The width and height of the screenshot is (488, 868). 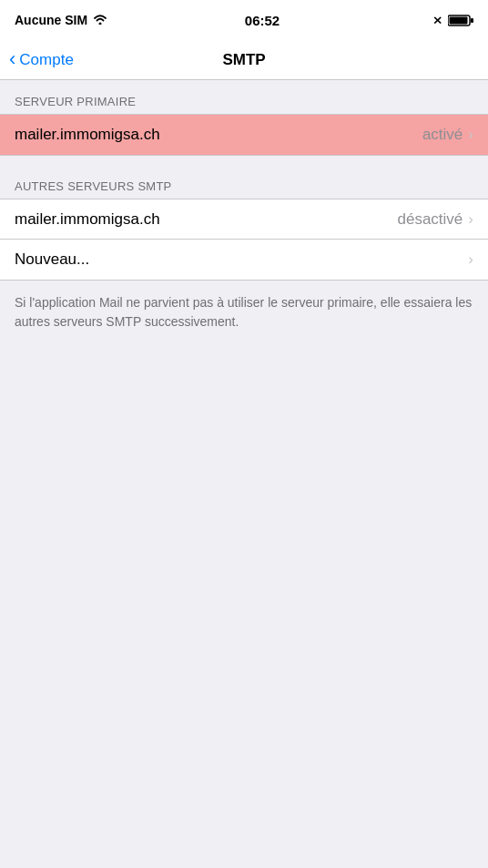 I want to click on status-time: 06:52, so click(x=262, y=20).